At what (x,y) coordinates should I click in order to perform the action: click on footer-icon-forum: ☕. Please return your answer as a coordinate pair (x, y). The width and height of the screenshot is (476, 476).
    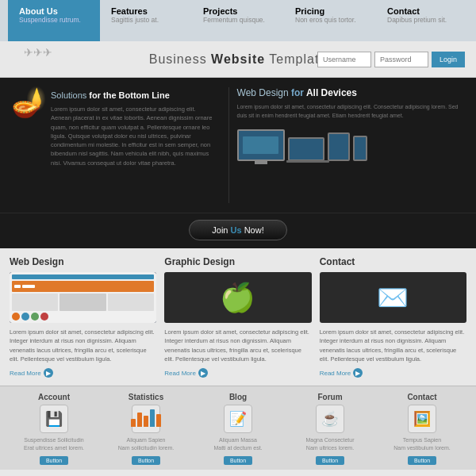
    Looking at the image, I should click on (330, 419).